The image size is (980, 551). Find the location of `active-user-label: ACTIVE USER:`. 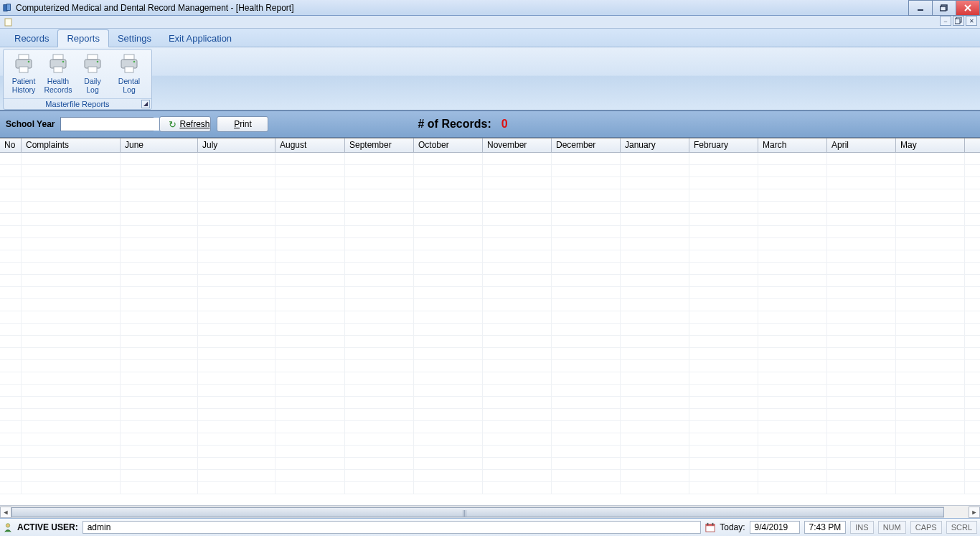

active-user-label: ACTIVE USER: is located at coordinates (47, 527).